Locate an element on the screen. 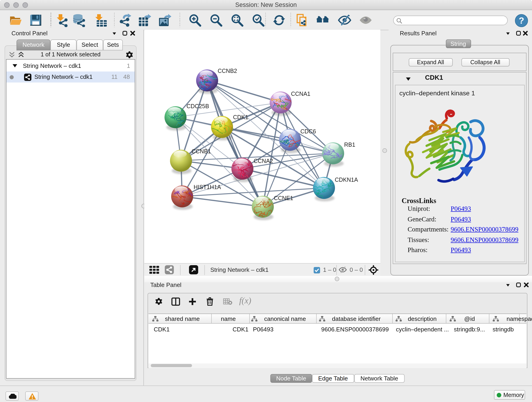  svg-text: CCNA2 is located at coordinates (264, 161).